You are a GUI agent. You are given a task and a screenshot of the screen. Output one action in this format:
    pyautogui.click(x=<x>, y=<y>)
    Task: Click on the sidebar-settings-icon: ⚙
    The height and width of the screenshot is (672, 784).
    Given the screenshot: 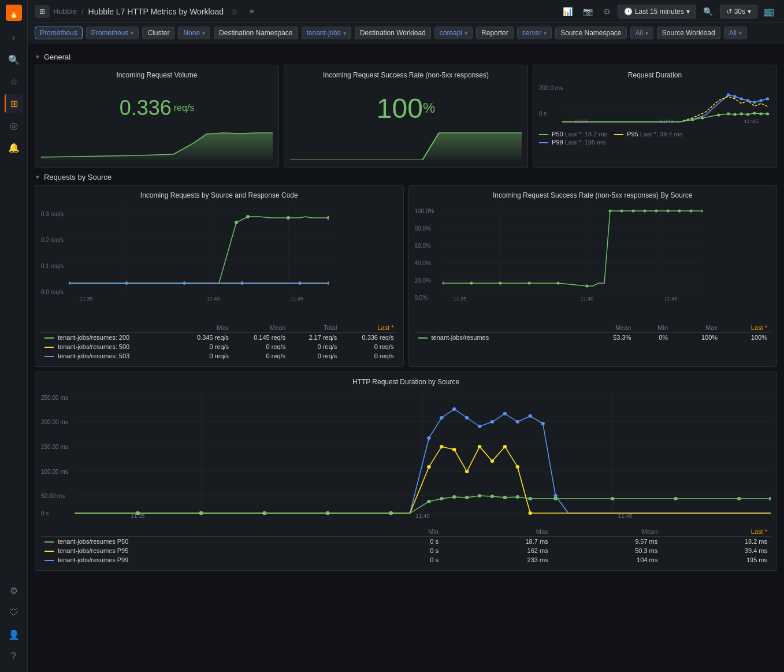 What is the action you would take?
    pyautogui.click(x=14, y=591)
    